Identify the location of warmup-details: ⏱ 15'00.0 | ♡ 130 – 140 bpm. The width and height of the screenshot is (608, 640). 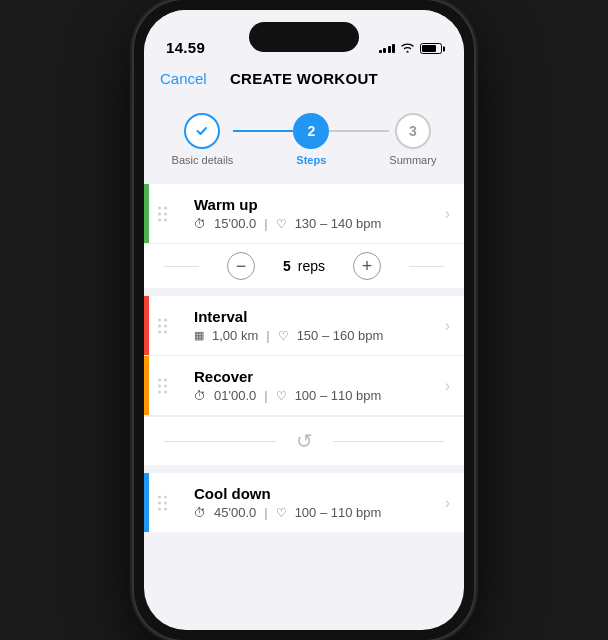
(309, 224).